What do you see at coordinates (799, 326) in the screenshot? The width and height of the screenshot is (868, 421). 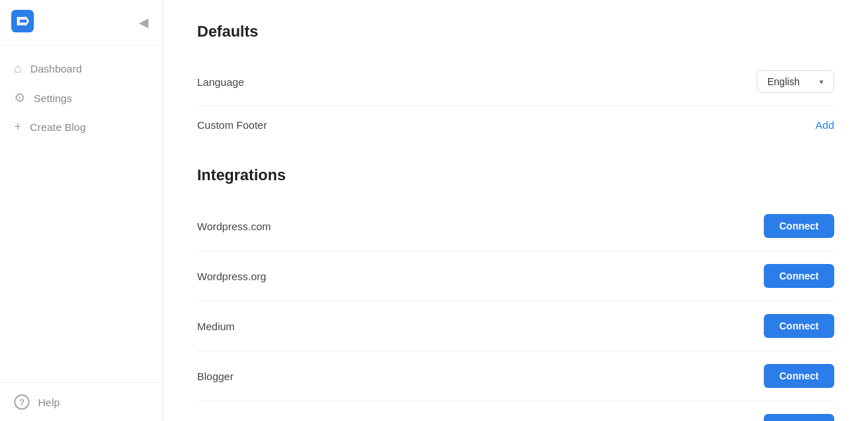 I see `connect-button-medium: Connect` at bounding box center [799, 326].